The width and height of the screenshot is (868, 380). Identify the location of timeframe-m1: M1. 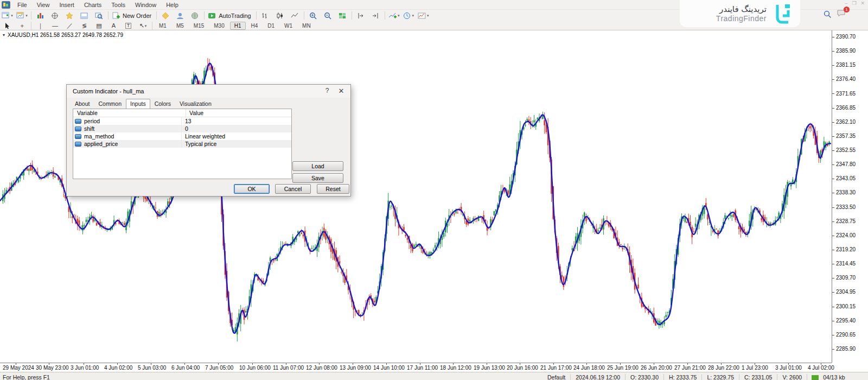
(163, 26).